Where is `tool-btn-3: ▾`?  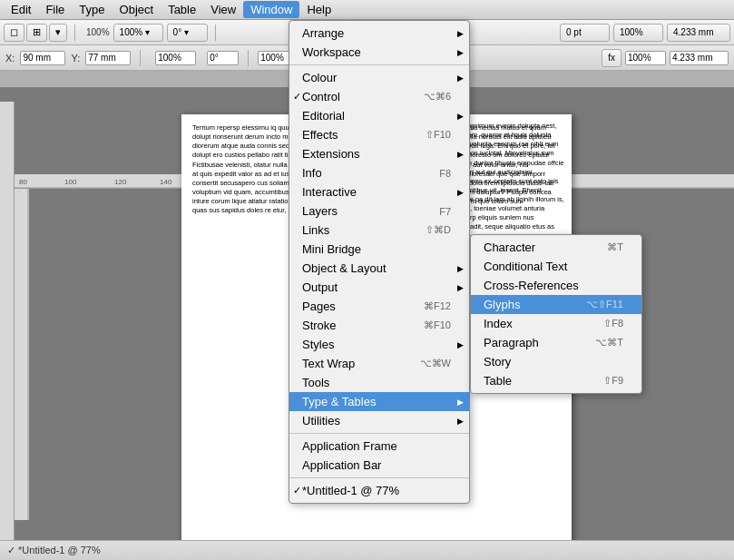
tool-btn-3: ▾ is located at coordinates (58, 33).